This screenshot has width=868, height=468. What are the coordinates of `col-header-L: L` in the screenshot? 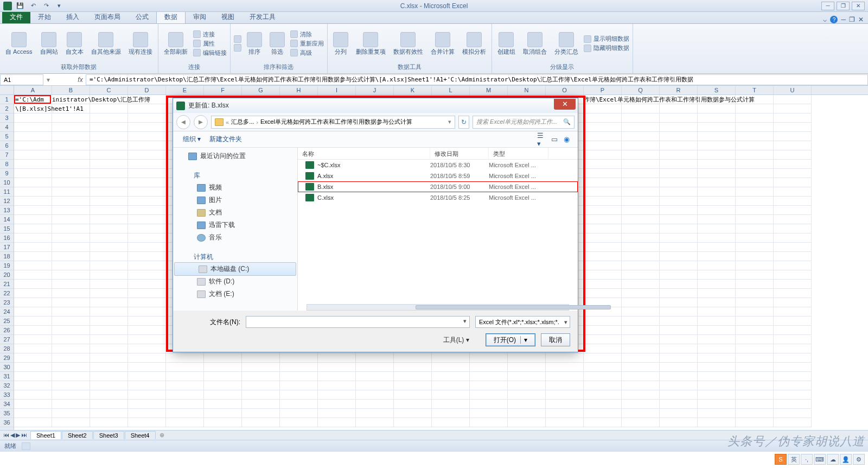 It's located at (451, 90).